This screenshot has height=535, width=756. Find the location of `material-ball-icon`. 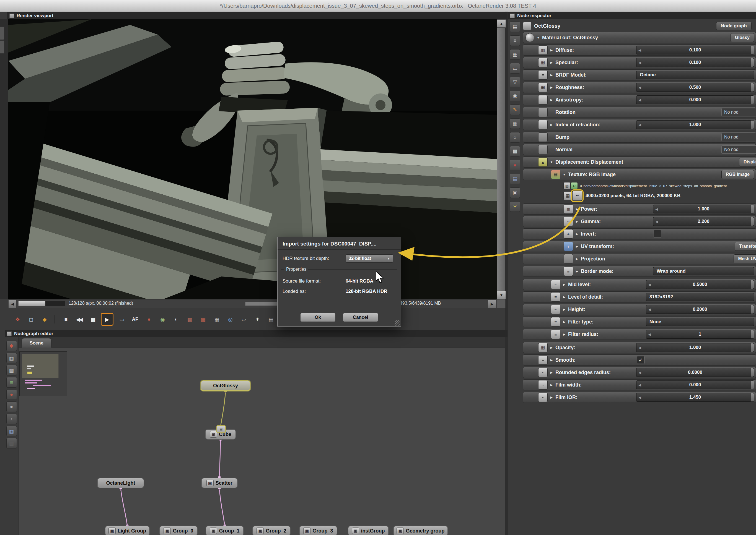

material-ball-icon is located at coordinates (530, 38).